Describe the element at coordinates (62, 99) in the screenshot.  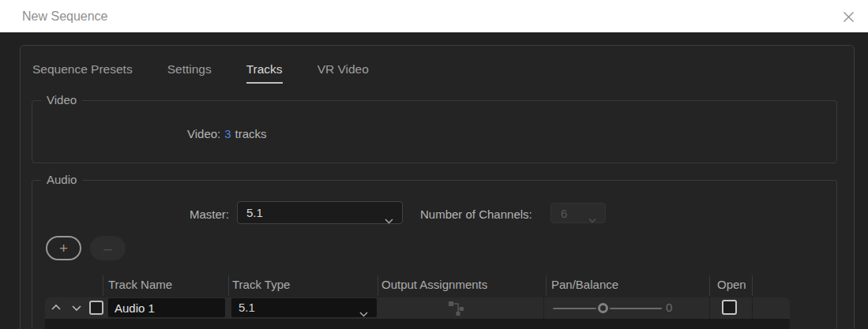
I see `video-group-legend: Video` at that location.